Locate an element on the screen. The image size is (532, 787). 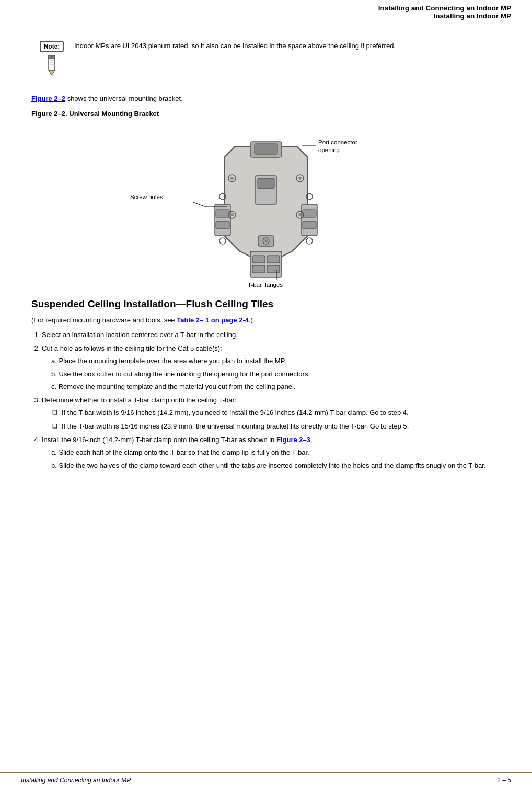
figure-2-2-link: Figure 2–2 is located at coordinates (48, 98).